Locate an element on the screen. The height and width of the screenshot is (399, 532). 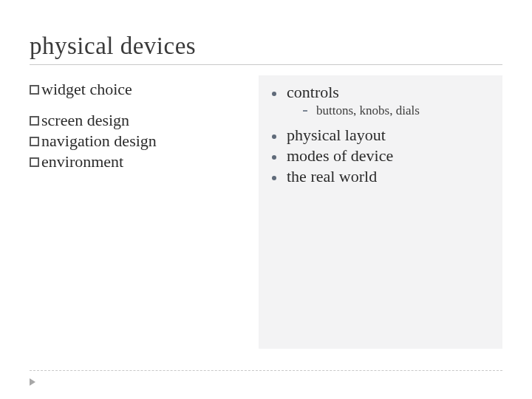
list-item: physical layout is located at coordinates (382, 135).